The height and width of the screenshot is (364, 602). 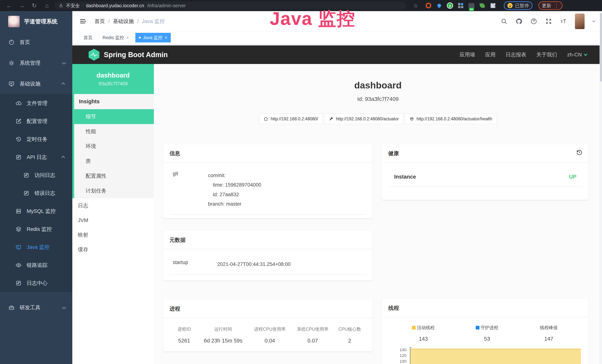 What do you see at coordinates (113, 220) in the screenshot?
I see `sba-item-jvm: JVM` at bounding box center [113, 220].